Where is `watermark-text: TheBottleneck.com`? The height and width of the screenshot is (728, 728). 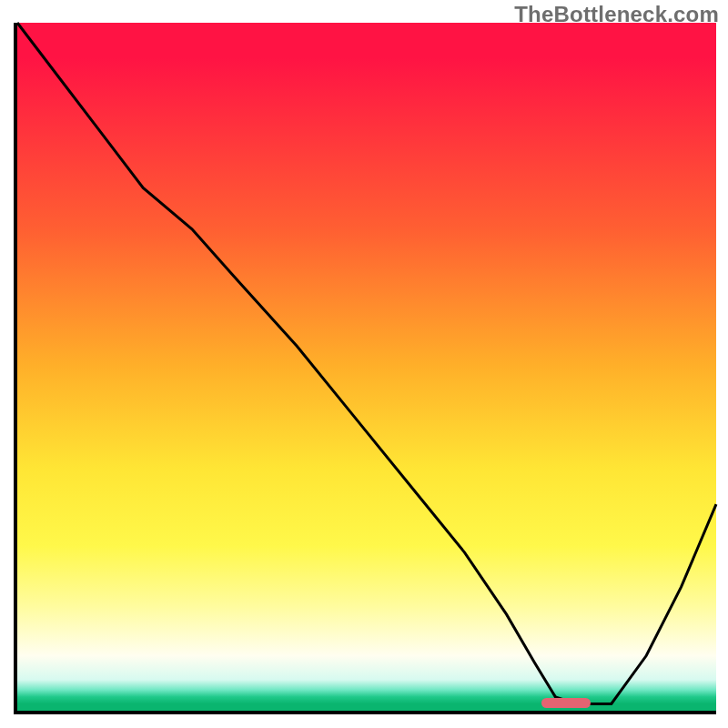
watermark-text: TheBottleneck.com is located at coordinates (617, 15).